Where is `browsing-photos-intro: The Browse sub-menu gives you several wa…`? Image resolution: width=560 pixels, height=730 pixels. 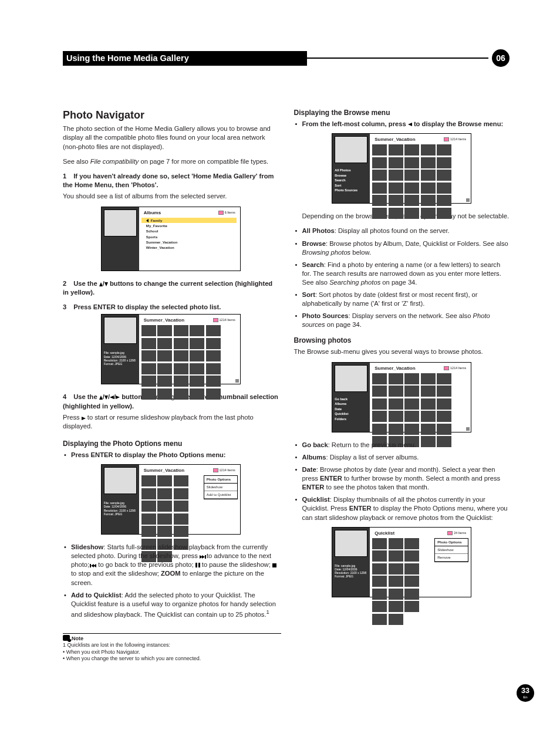
browsing-photos-intro: The Browse sub-menu gives you several wa… is located at coordinates (402, 352).